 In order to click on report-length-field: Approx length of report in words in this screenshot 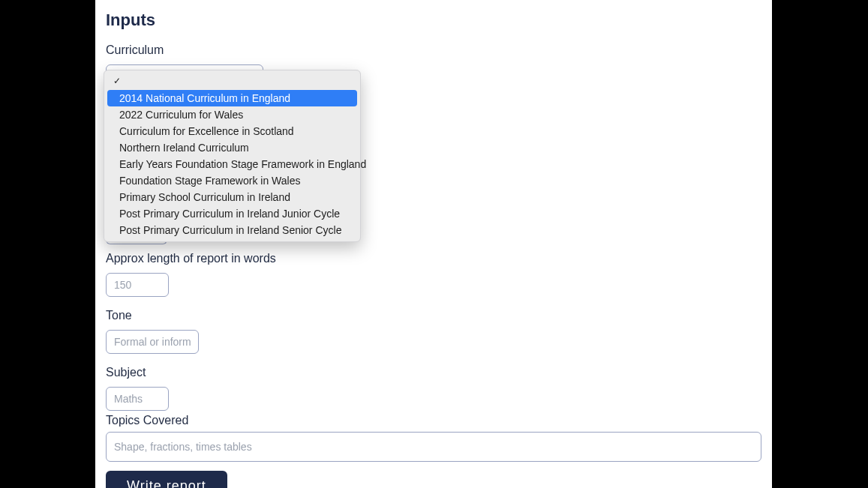, I will do `click(434, 274)`.